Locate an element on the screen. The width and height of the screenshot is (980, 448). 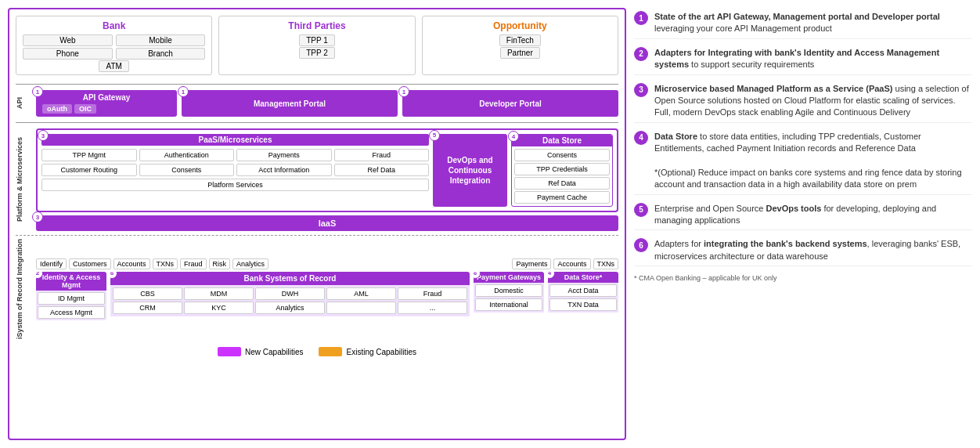
bank-analytics: Analytics is located at coordinates (290, 308).